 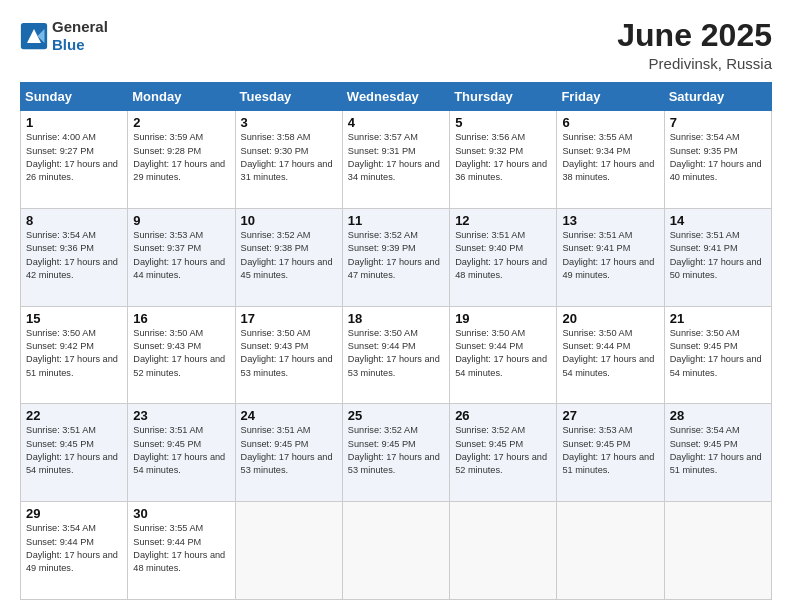 I want to click on day-number: 21, so click(x=718, y=318).